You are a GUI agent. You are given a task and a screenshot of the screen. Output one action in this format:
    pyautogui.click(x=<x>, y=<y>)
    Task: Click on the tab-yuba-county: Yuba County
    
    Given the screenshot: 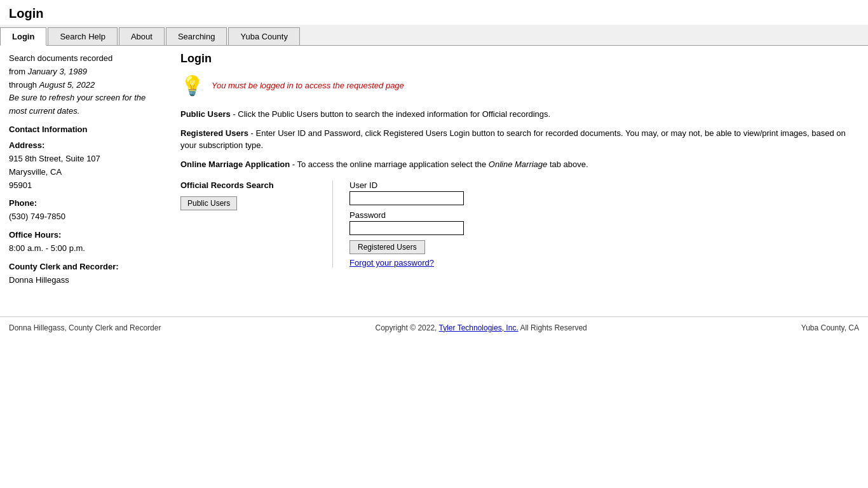 What is the action you would take?
    pyautogui.click(x=264, y=36)
    